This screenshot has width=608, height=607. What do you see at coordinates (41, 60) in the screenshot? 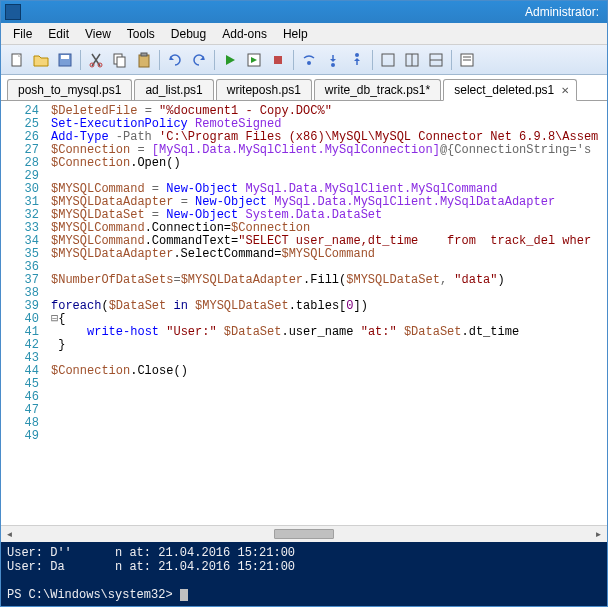
I see `open-button` at bounding box center [41, 60].